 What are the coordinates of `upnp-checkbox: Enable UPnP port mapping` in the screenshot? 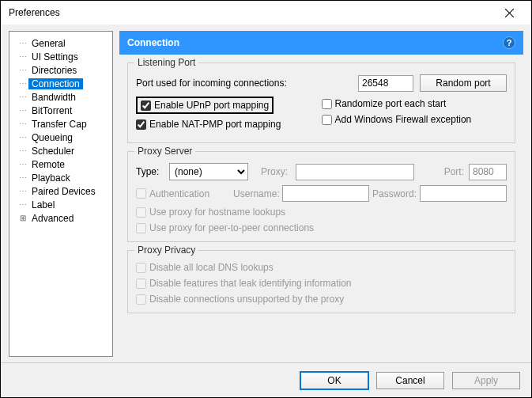 It's located at (205, 105).